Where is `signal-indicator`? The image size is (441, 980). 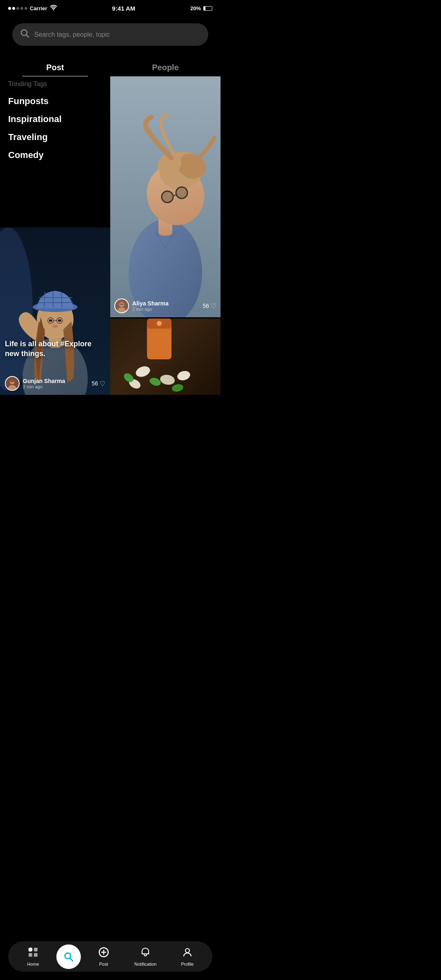 signal-indicator is located at coordinates (18, 8).